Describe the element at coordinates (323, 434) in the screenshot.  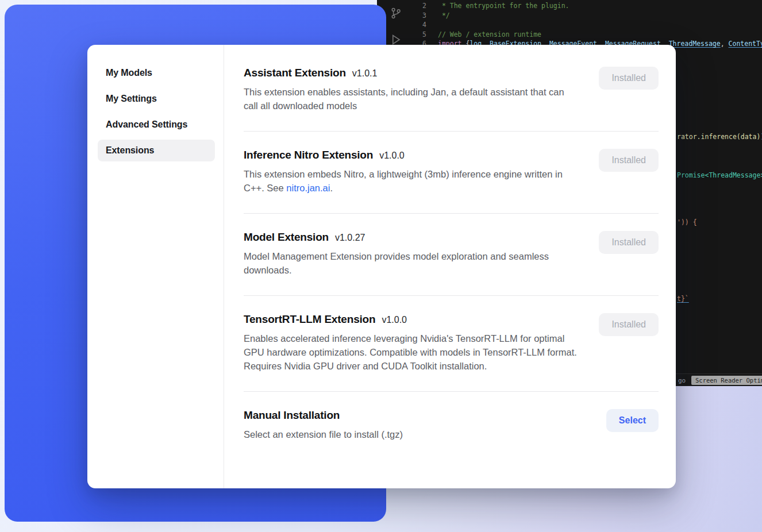
I see `extension-description: Select an extension file to install (.tg…` at that location.